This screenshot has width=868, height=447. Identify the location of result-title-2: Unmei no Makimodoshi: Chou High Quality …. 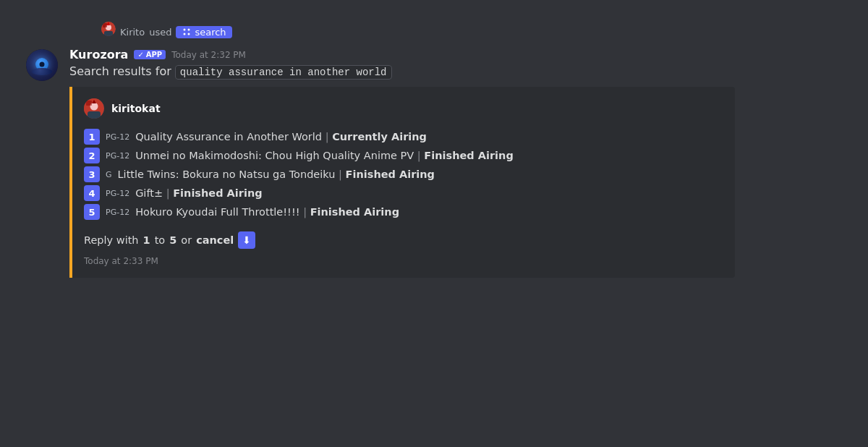
(324, 156).